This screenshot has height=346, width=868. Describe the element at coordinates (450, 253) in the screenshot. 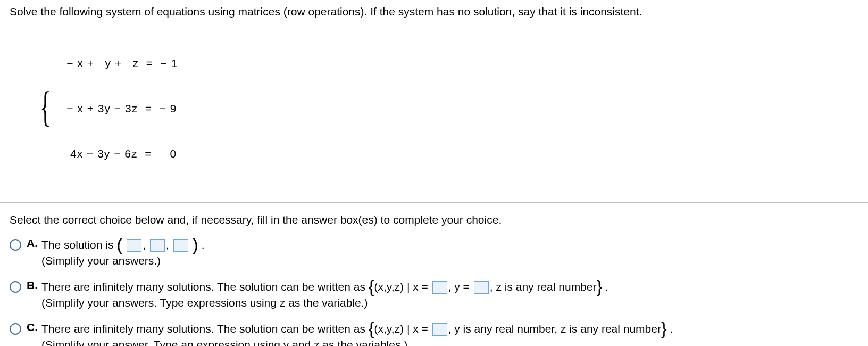

I see `choice-A-body: The solution is ( , , ) . (Simplify your…` at that location.